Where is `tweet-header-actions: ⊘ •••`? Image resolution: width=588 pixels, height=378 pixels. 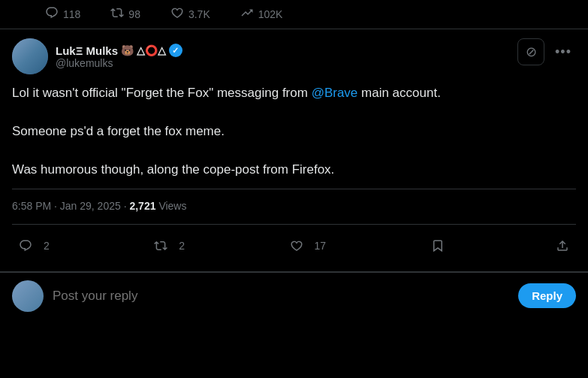
tweet-header-actions: ⊘ ••• is located at coordinates (547, 52).